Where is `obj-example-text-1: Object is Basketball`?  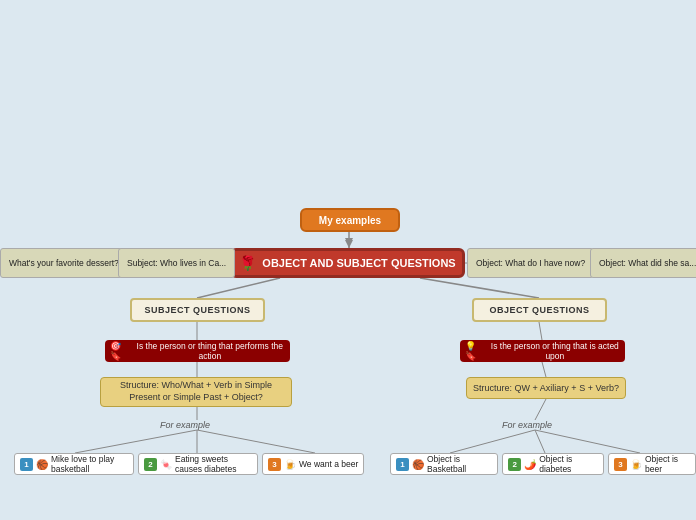 obj-example-text-1: Object is Basketball is located at coordinates (460, 464).